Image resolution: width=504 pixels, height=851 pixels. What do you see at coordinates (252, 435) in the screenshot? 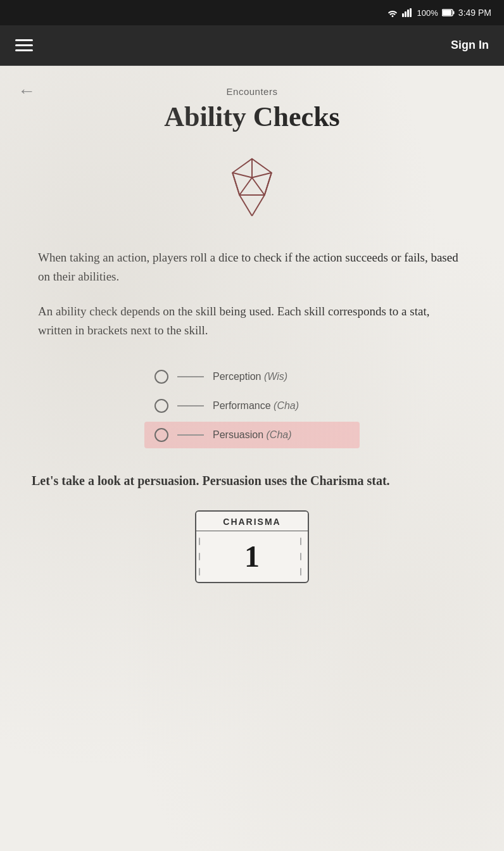
I see `skill-item-persuasion: Persuasion (Cha)` at bounding box center [252, 435].